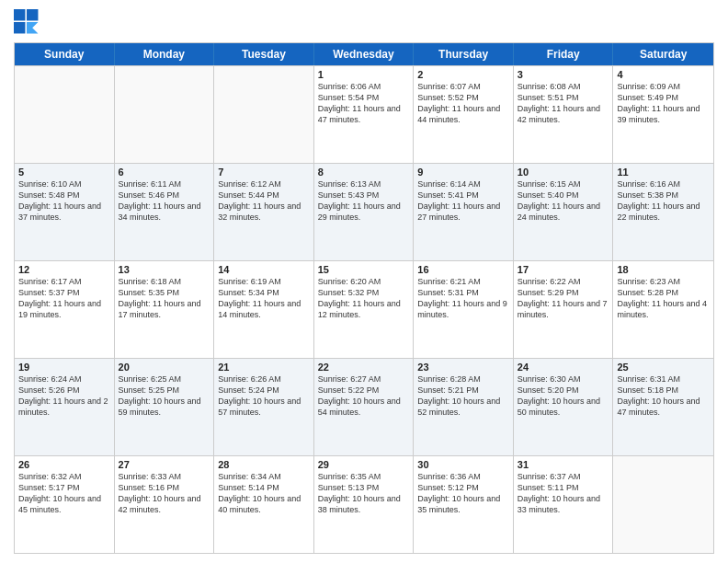 The image size is (728, 563). What do you see at coordinates (664, 103) in the screenshot?
I see `day-info: Sunrise: 6:09 AMSunset: 5:49 PMDaylight:…` at bounding box center [664, 103].